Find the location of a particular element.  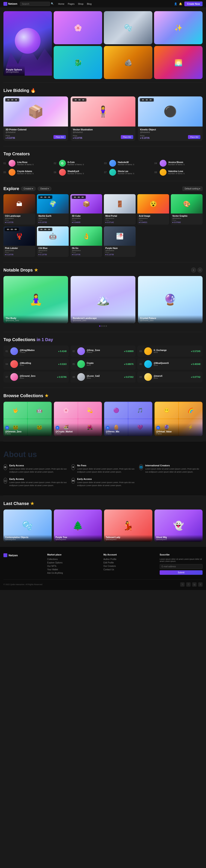

coll-item-4: 05 Crypto Items ♦ 0.68676 is located at coordinates (103, 364).